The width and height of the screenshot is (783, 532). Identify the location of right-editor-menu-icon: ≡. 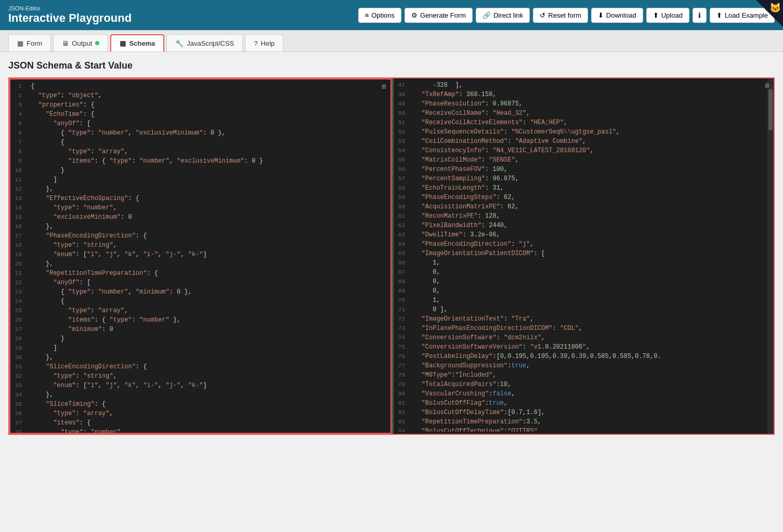
(767, 86).